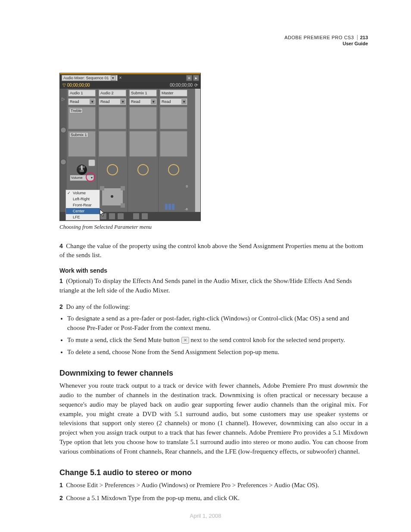 This screenshot has width=411, height=532. I want to click on loop-icon: ⟳, so click(196, 85).